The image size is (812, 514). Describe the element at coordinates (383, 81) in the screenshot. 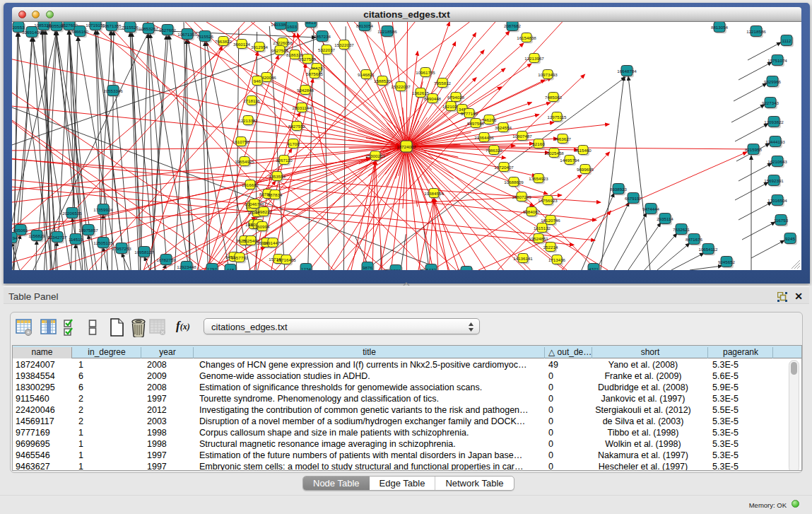

I see `svg-text: 1588520` at that location.